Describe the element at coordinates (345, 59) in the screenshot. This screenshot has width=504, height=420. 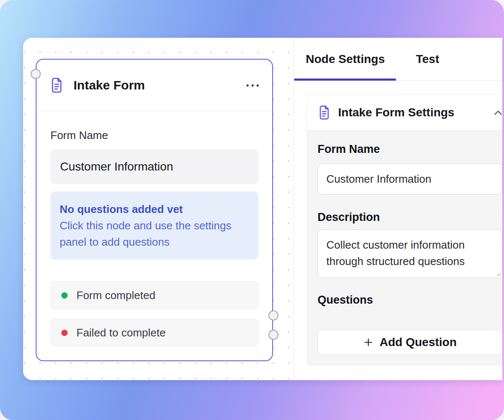
I see `tab-label: Node Settings` at that location.